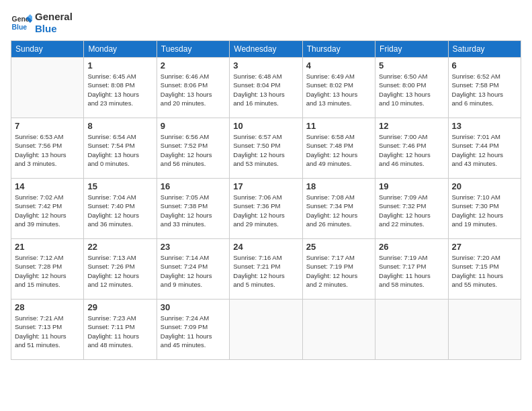  What do you see at coordinates (193, 50) in the screenshot?
I see `weekday-header-tuesday: Tuesday` at bounding box center [193, 50].